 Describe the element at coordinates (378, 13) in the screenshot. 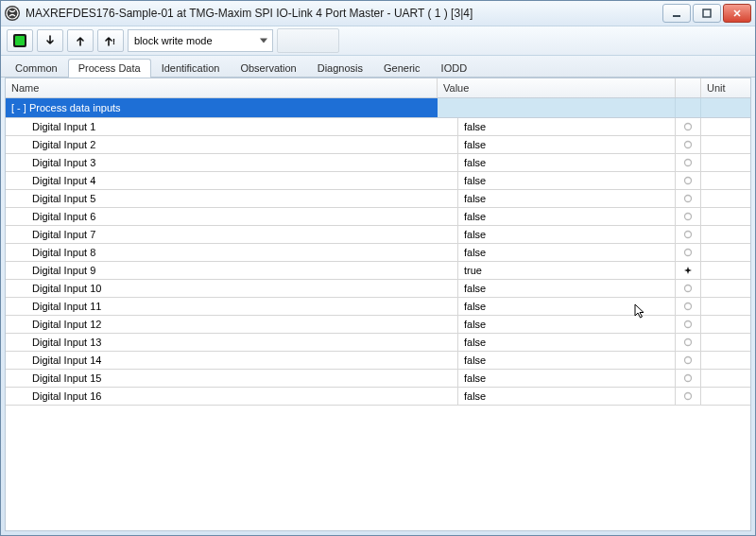

I see `titlebar: MAXREFDES176-Sample-01 at TMG-Maxim SPI …` at that location.